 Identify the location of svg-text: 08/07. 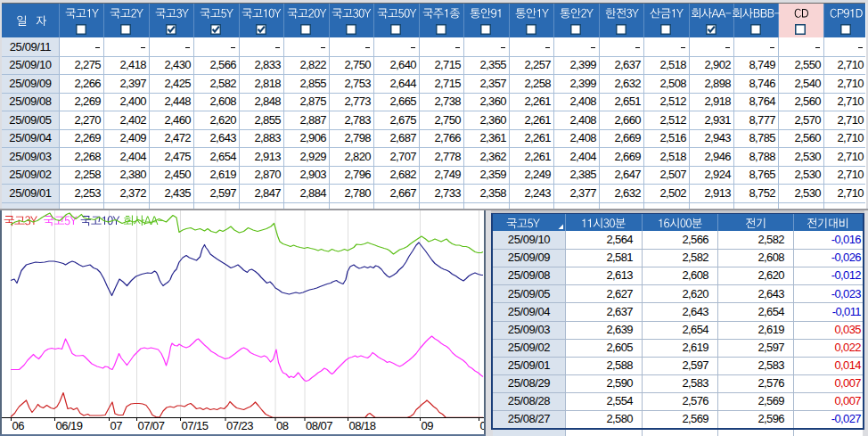
(319, 426).